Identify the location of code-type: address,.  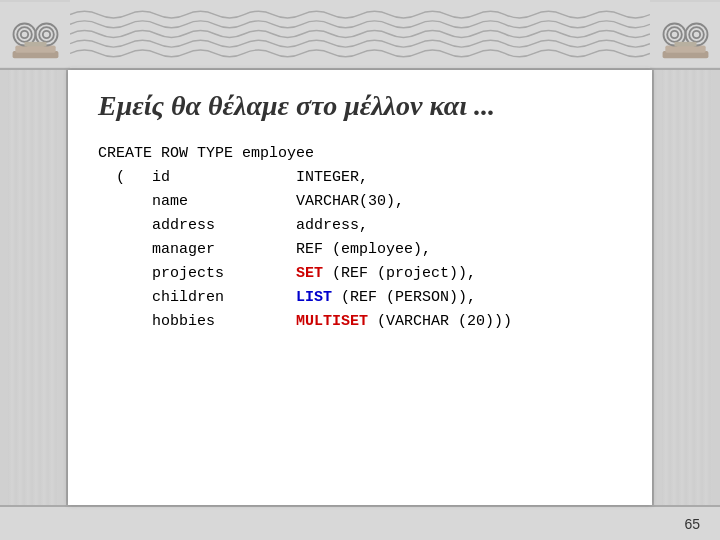
(332, 226).